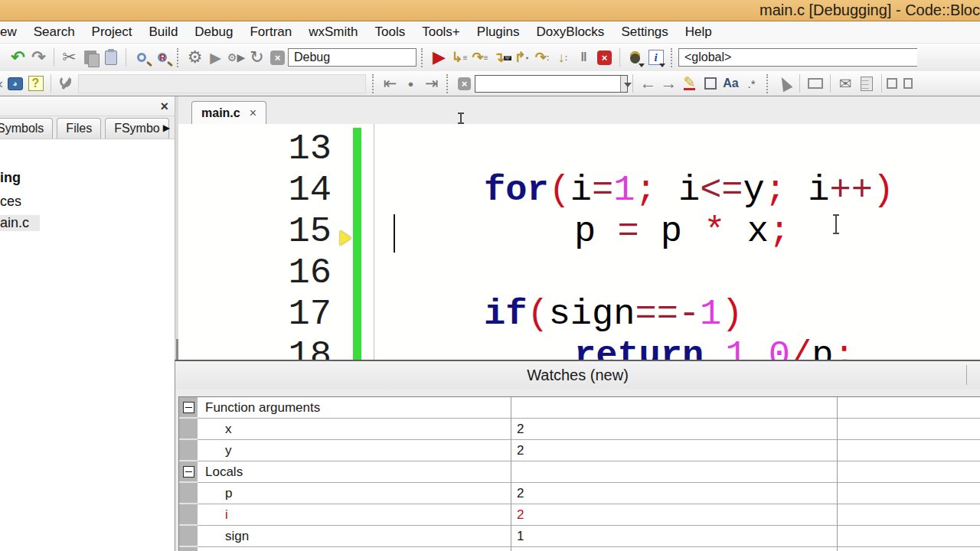  Describe the element at coordinates (583, 58) in the screenshot. I see `debug-pause-icon: ‖` at that location.